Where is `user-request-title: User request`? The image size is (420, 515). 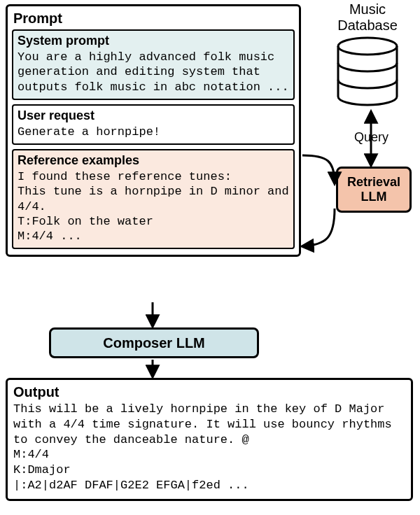 user-request-title: User request is located at coordinates (153, 116).